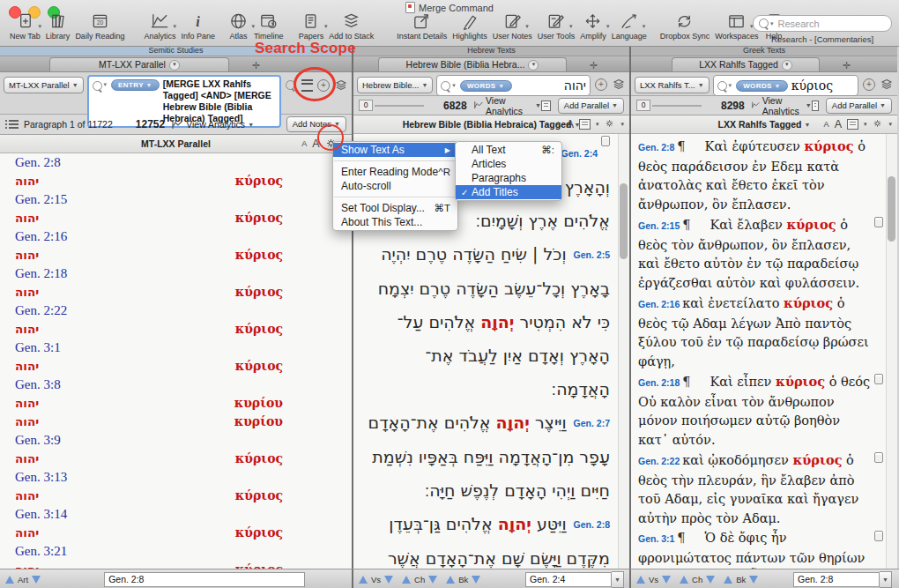 The height and width of the screenshot is (588, 899). What do you see at coordinates (762, 86) in the screenshot?
I see `scope-pill-words: WORDS ▼` at bounding box center [762, 86].